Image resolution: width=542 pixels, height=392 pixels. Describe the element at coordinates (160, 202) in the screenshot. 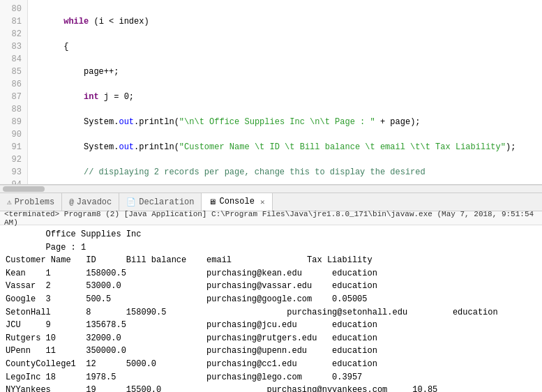

I see `tab-declaration: 📄 Declaration` at that location.